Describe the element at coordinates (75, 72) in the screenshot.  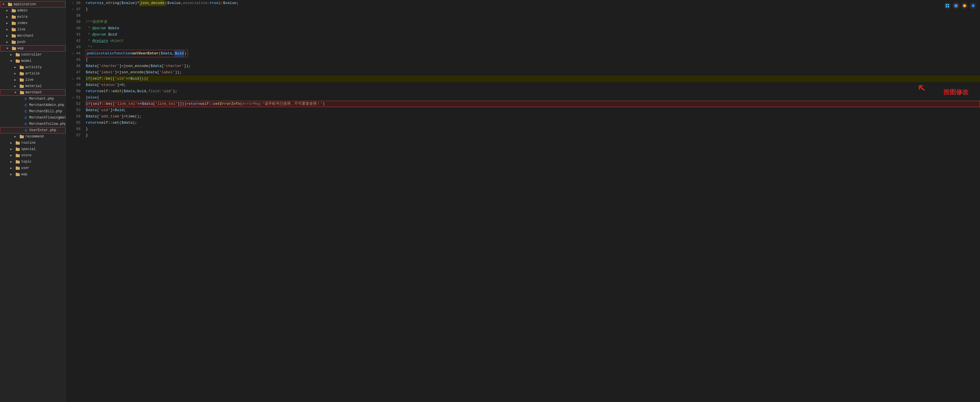
I see `line-num-47: 47` at that location.